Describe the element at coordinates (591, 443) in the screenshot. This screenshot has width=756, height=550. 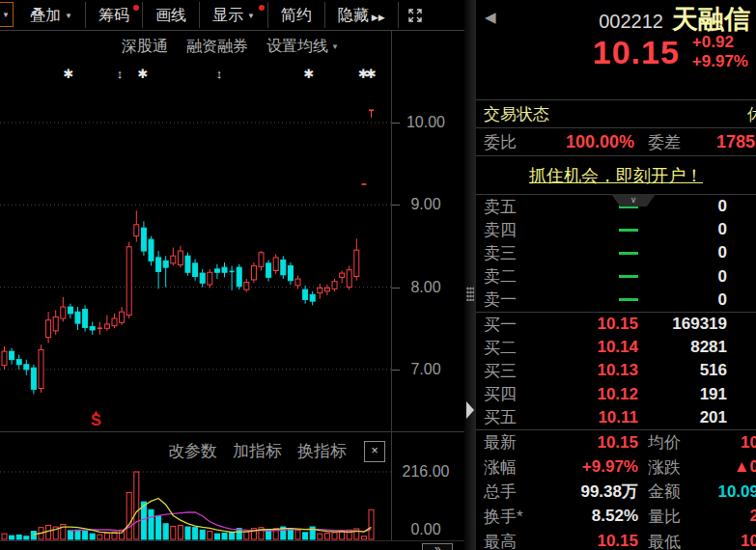
I see `stat-value: 10.15` at that location.